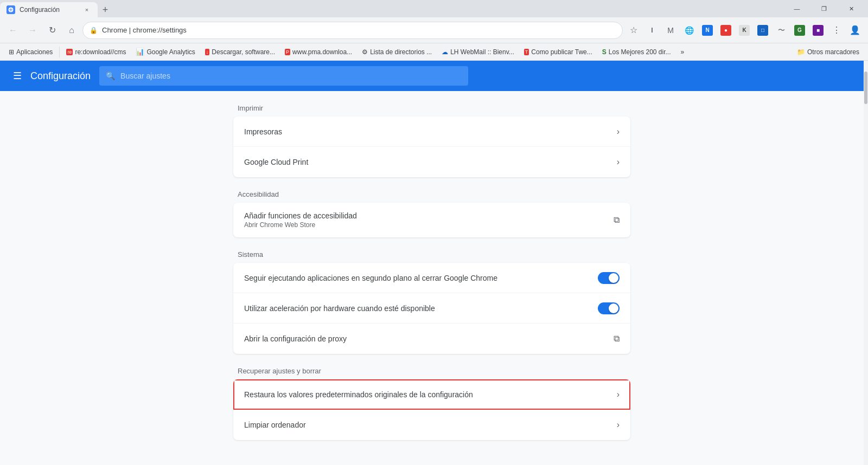 This screenshot has height=465, width=868. I want to click on twitter-icon: T, so click(527, 52).